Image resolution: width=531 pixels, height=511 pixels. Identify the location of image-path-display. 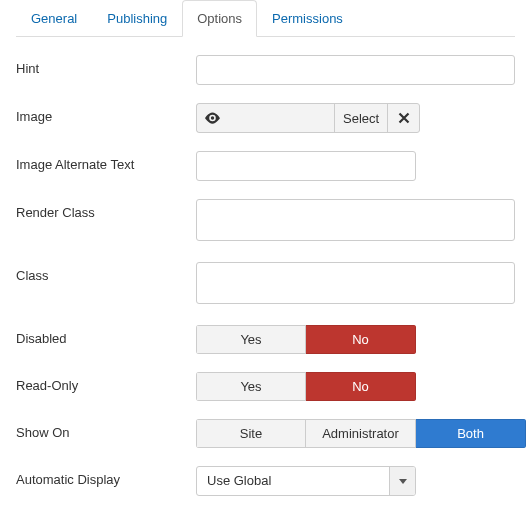
(281, 118).